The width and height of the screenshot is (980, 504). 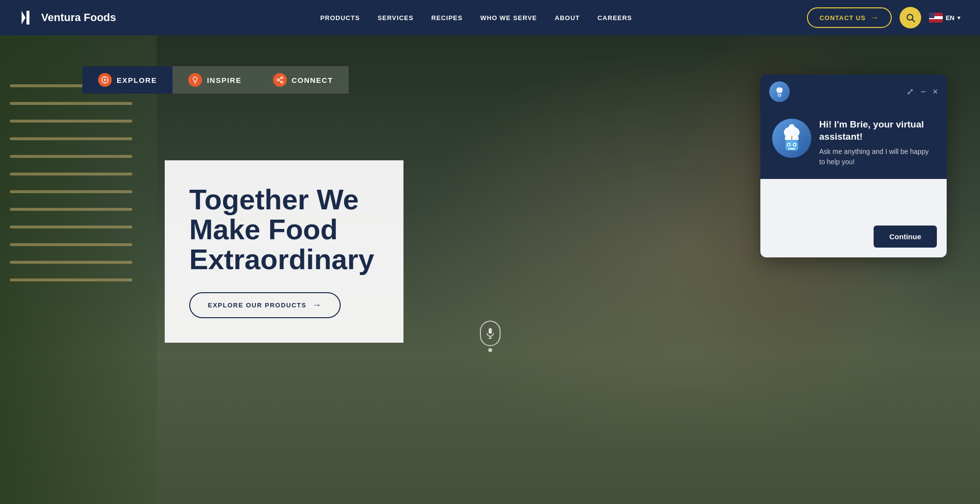 What do you see at coordinates (883, 18) in the screenshot?
I see `nav-right: CONTACT US → EN ▾` at bounding box center [883, 18].